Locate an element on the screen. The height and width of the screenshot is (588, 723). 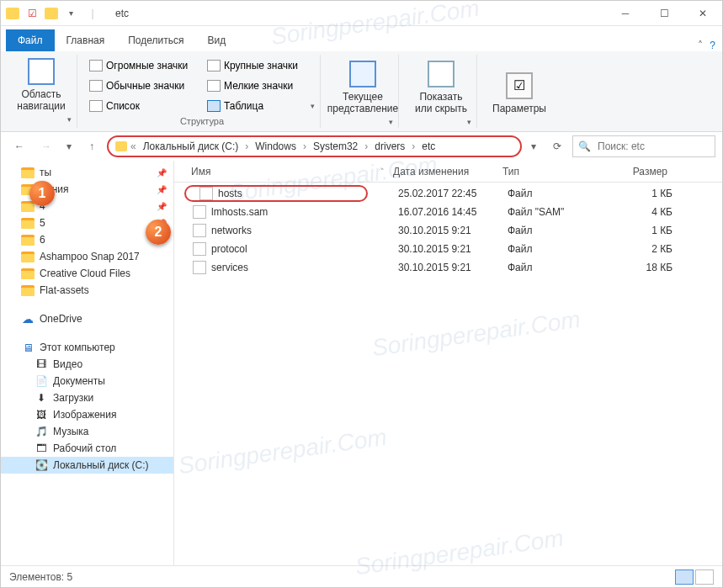
file-row: protocol30.10.2015 9:21Файл2 КБ is located at coordinates (448, 249).